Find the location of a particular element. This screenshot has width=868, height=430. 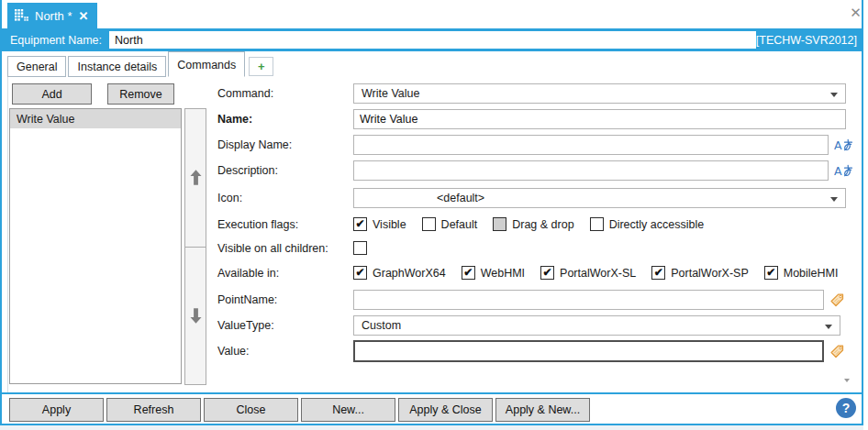

point-name-input is located at coordinates (589, 300).